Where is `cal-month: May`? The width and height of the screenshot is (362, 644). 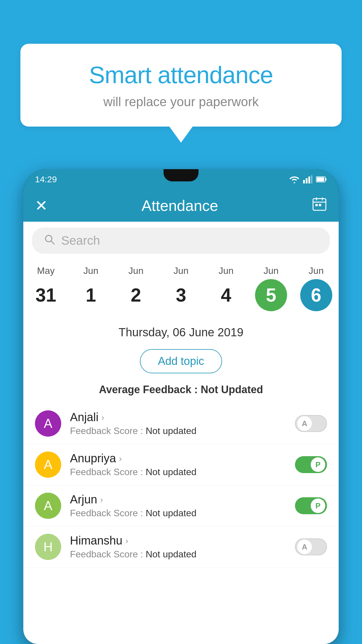
cal-month: May is located at coordinates (46, 271).